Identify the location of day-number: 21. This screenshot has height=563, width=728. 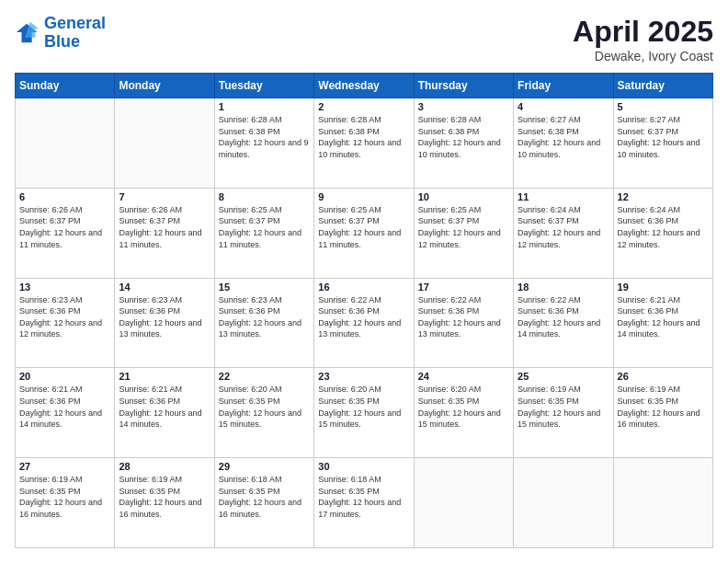
(164, 376).